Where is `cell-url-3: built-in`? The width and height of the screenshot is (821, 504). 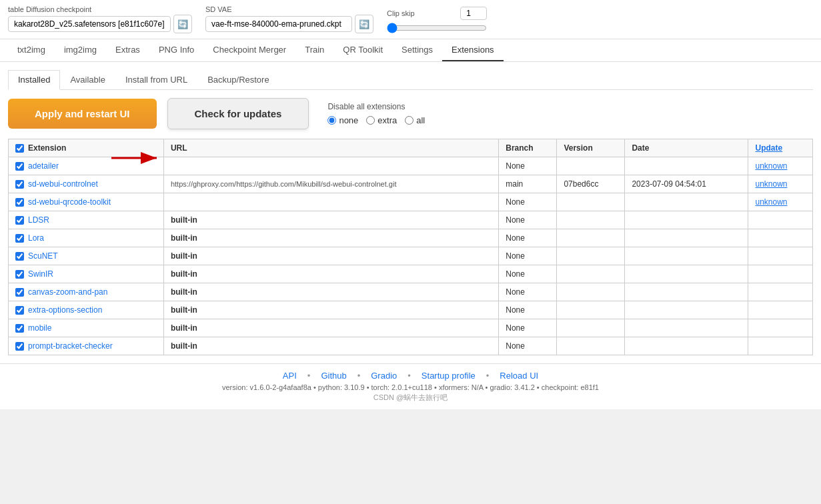 cell-url-3: built-in is located at coordinates (331, 220).